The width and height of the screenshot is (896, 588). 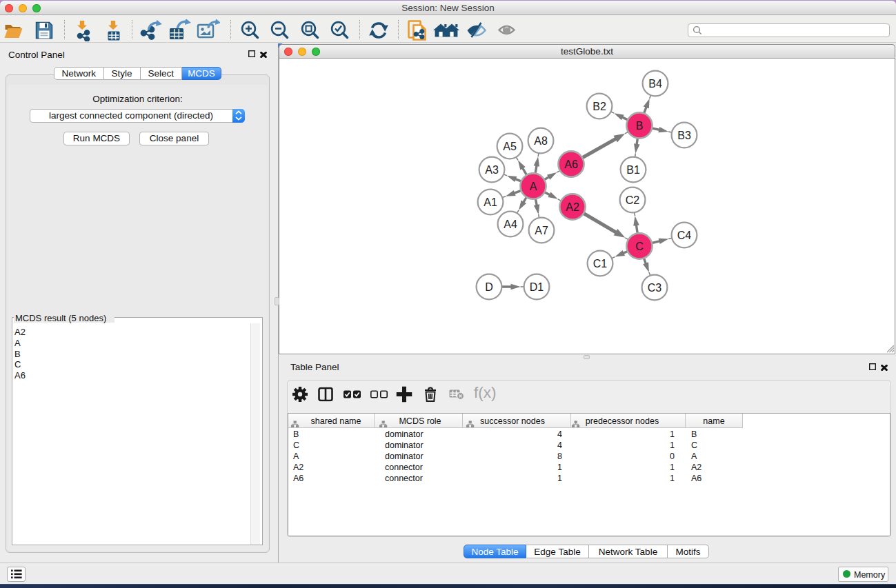 I want to click on svg-text: A7, so click(x=541, y=230).